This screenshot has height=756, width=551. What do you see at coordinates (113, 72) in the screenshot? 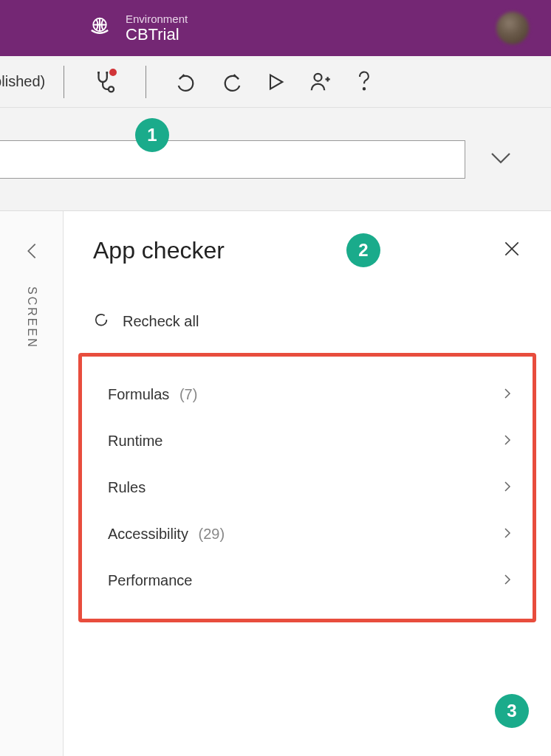
I see `notification-dot-icon` at bounding box center [113, 72].